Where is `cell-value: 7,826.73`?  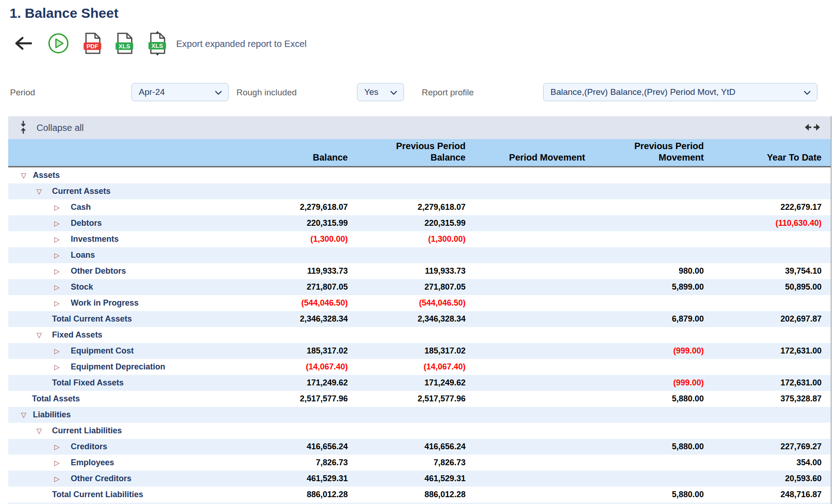 cell-value: 7,826.73 is located at coordinates (407, 462).